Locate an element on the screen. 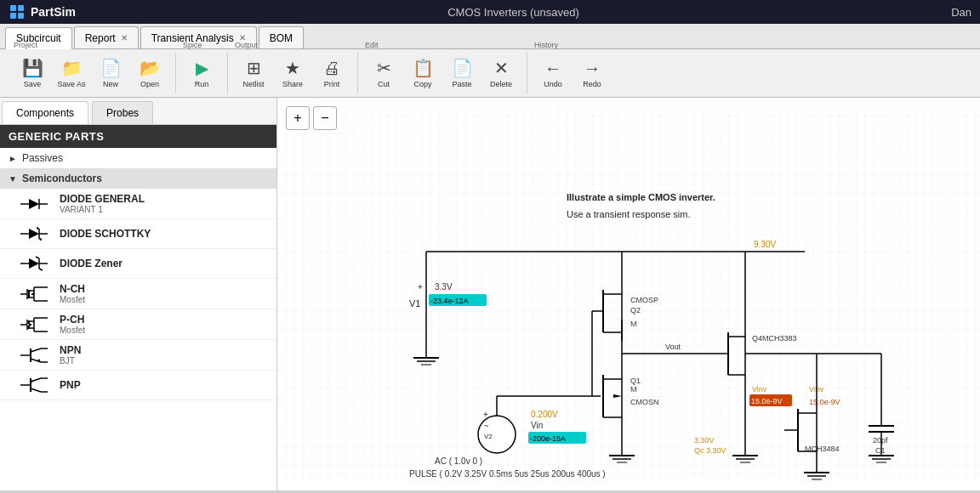 This screenshot has height=493, width=980. svg-text: CMOSN is located at coordinates (645, 402).